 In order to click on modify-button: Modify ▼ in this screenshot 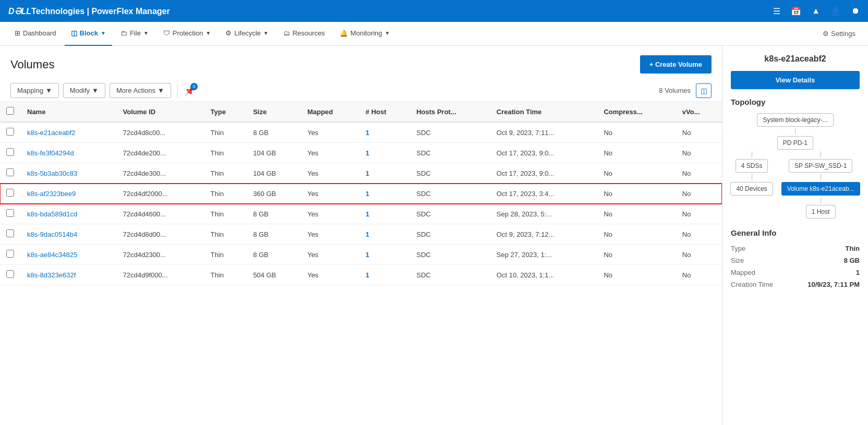, I will do `click(85, 91)`.